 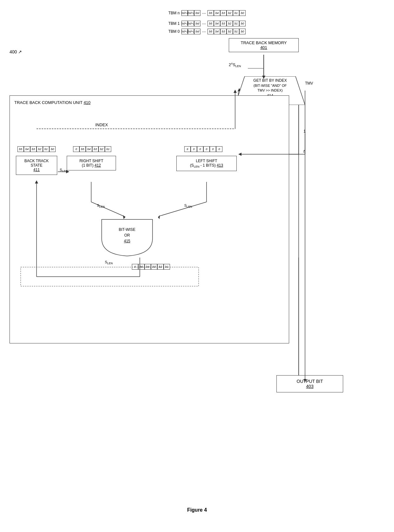 What do you see at coordinates (264, 43) in the screenshot?
I see `tbm-title: TRACE BACK MEMORY` at bounding box center [264, 43].